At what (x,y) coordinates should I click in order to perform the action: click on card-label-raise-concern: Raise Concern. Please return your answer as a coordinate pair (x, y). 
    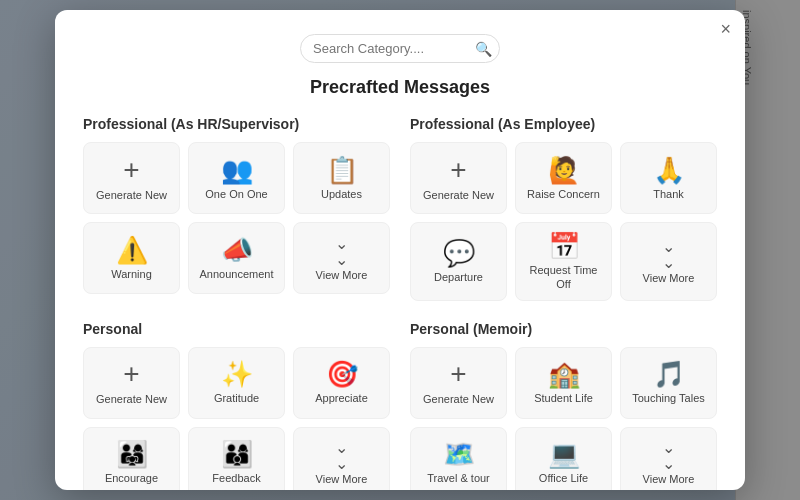
    Looking at the image, I should click on (564, 194).